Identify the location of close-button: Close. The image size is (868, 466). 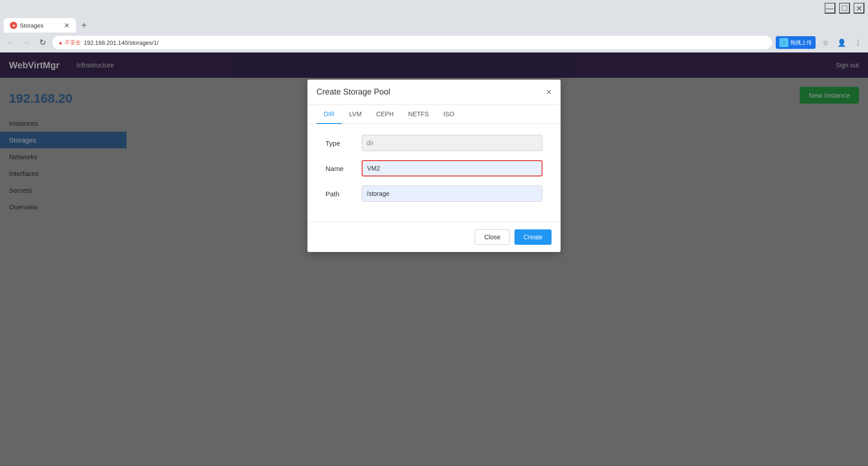
(492, 237).